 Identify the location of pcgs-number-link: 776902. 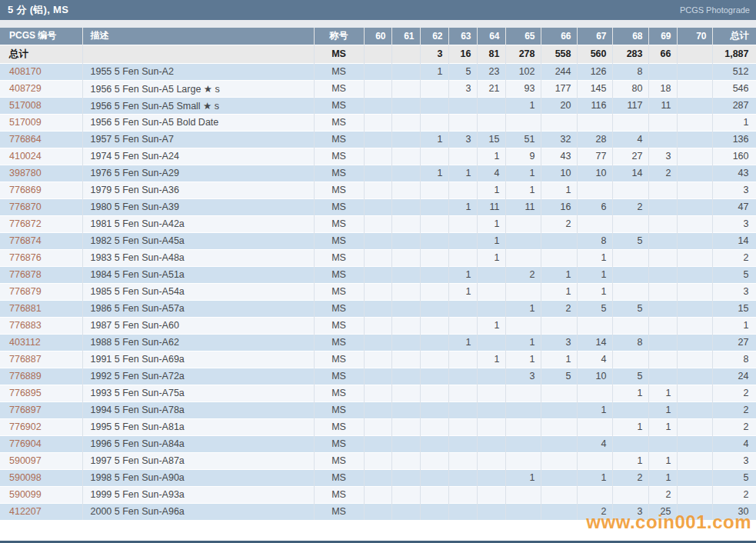
(42, 427).